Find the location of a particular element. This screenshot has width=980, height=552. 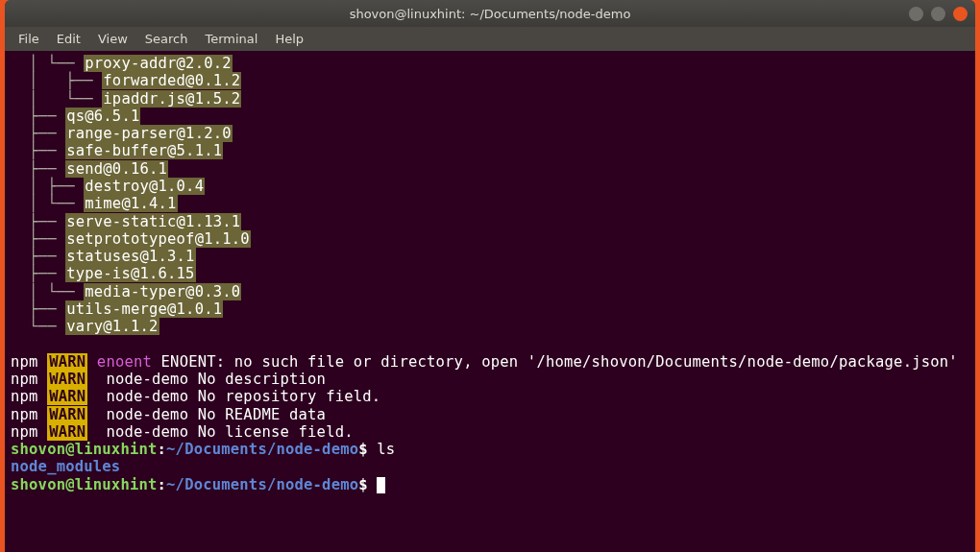

ls-output-line: node_modules is located at coordinates (490, 467).